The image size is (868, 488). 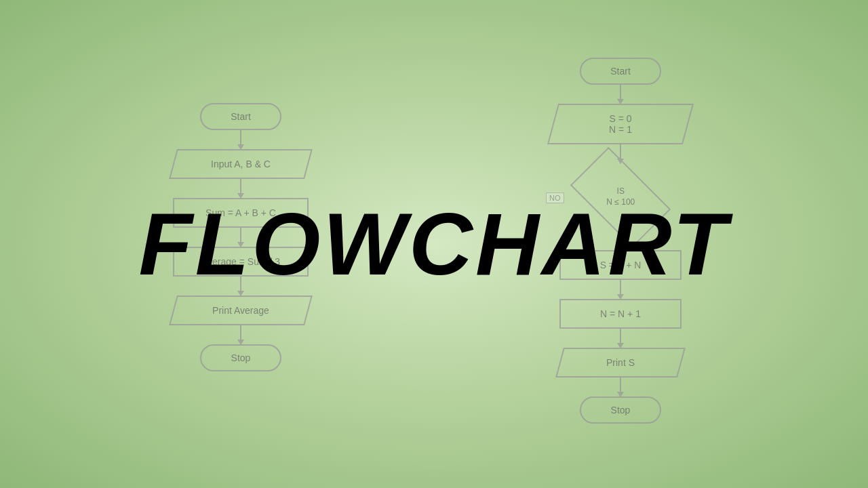 What do you see at coordinates (241, 358) in the screenshot?
I see `left-terminal-stop: Stop` at bounding box center [241, 358].